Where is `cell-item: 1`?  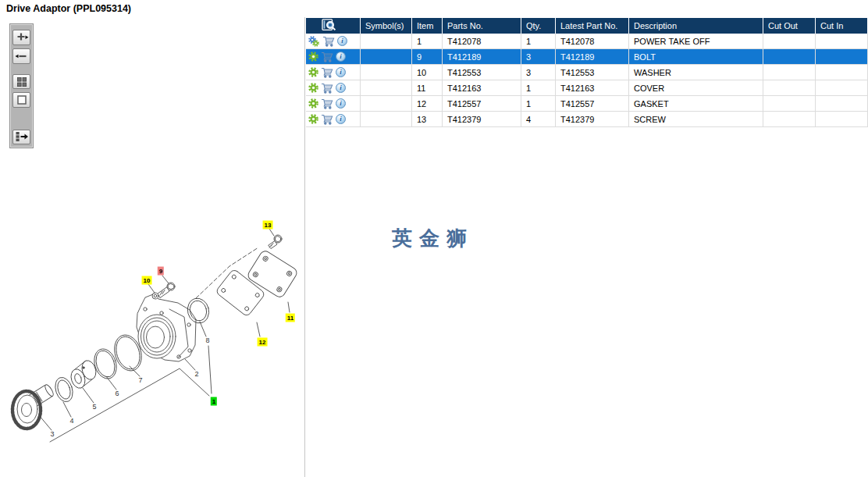
cell-item: 1 is located at coordinates (428, 41).